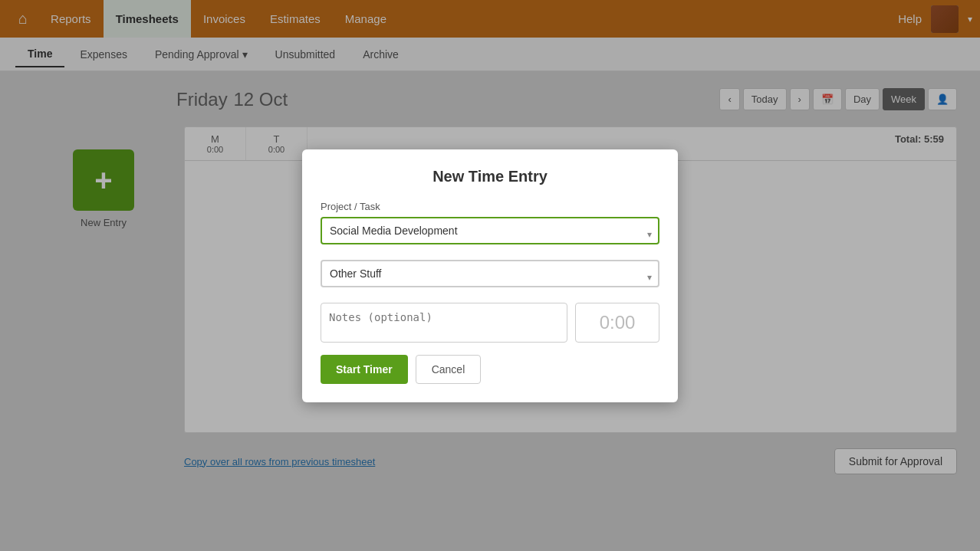 The width and height of the screenshot is (980, 551). I want to click on cancel-button: Cancel, so click(449, 369).